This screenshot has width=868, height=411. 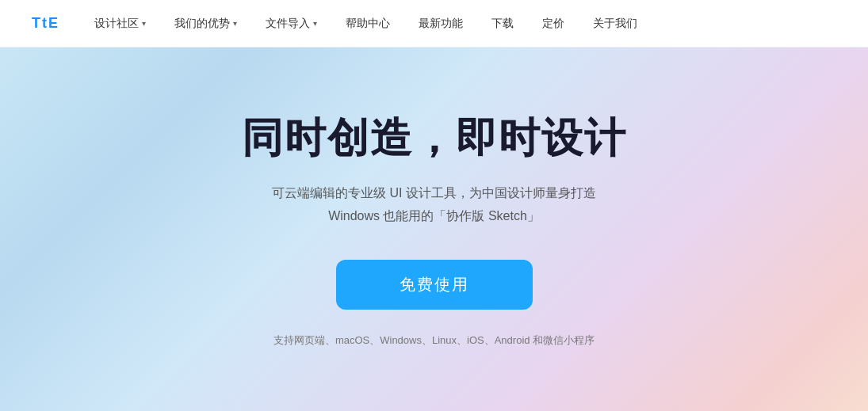 I want to click on nav-label: 最新功能, so click(x=441, y=24).